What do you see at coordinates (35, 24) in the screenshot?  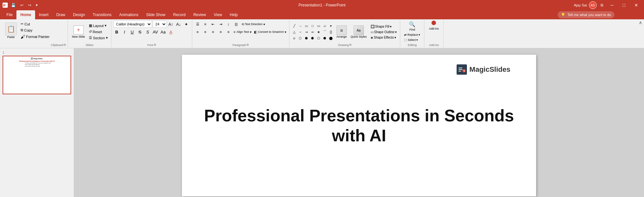 I see `cut-button: ✂ Cut` at bounding box center [35, 24].